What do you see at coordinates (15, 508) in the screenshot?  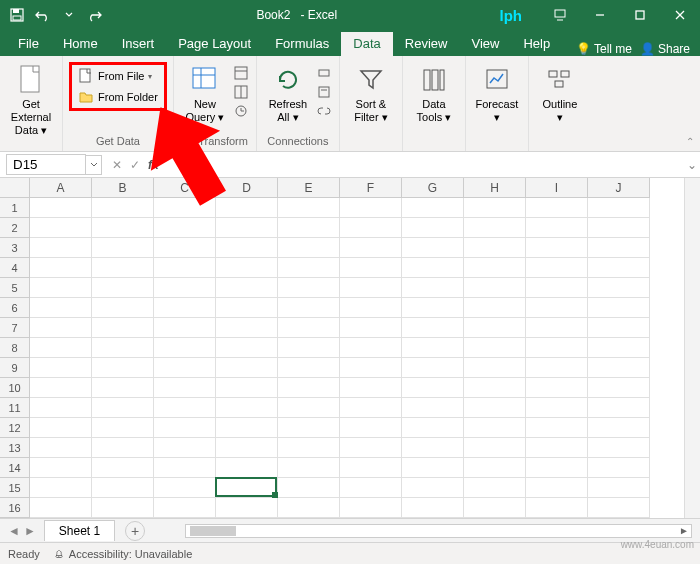 I see `row-header: 16` at bounding box center [15, 508].